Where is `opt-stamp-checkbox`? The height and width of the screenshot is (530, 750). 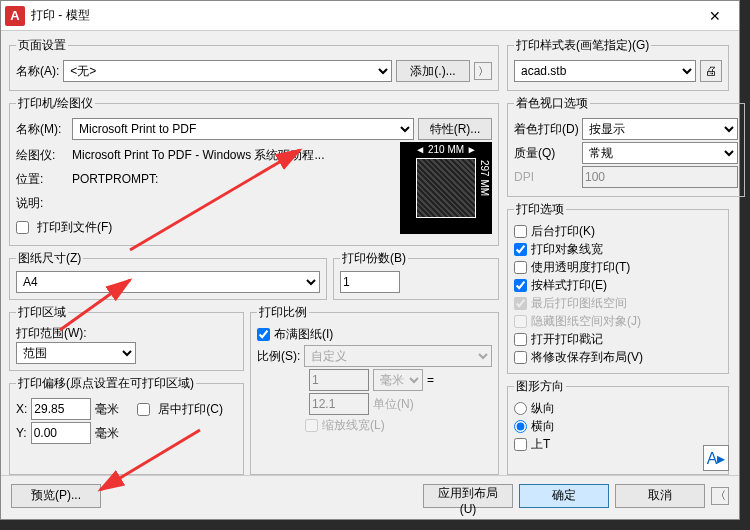 opt-stamp-checkbox is located at coordinates (520, 340).